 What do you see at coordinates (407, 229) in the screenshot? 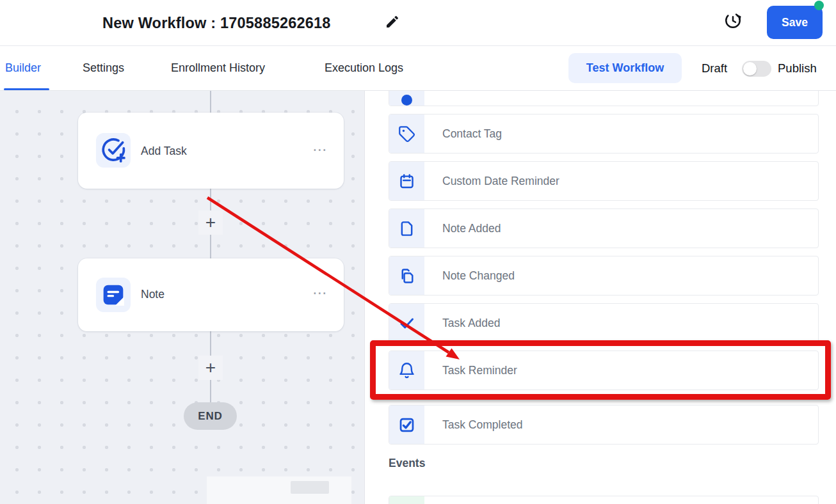
I see `file-icon` at bounding box center [407, 229].